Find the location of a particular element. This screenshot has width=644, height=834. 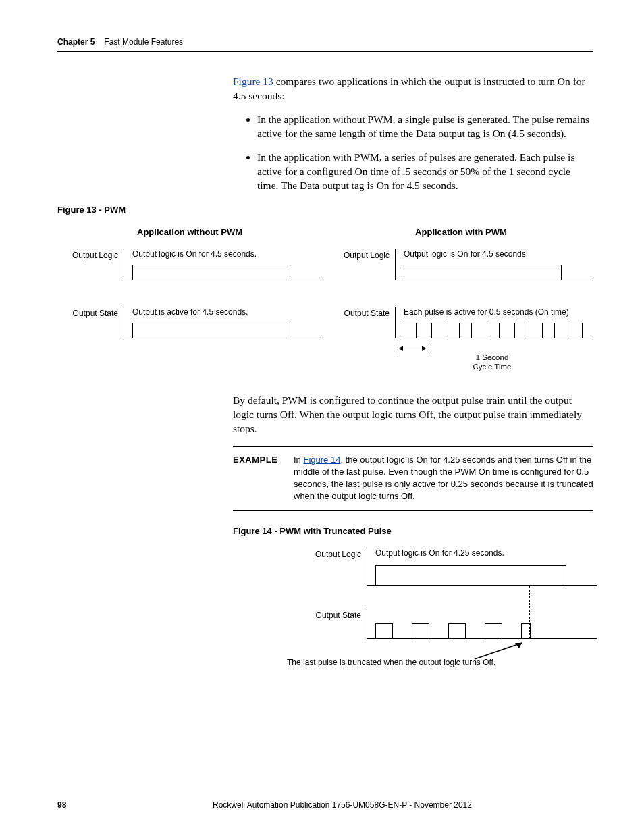

example-box: EXAMPLE In Figure 14, the output logic i… is located at coordinates (413, 478).